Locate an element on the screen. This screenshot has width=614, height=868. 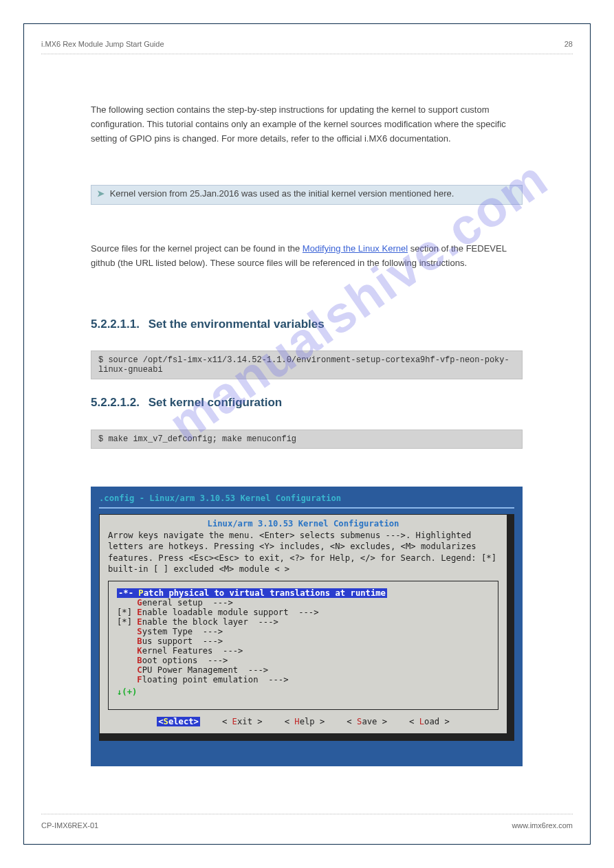
dialog-button-elect: <Select> is located at coordinates (179, 722).